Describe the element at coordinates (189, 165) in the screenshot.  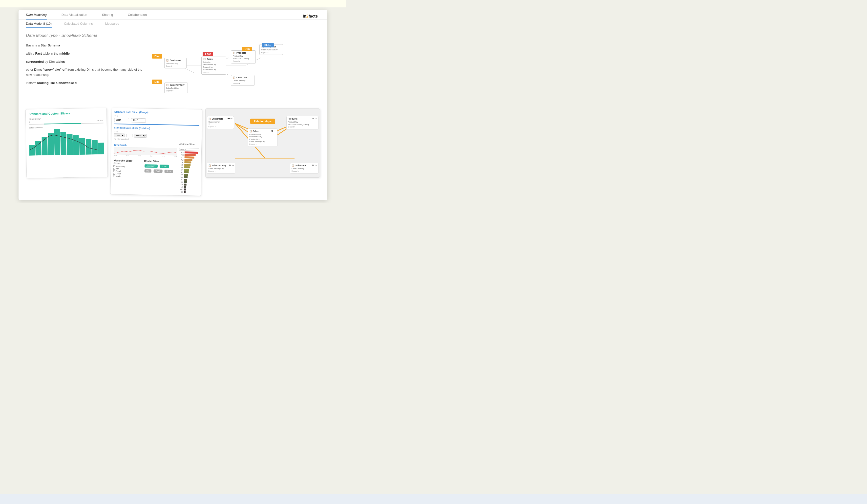
I see `attr-bar-mo: MO` at that location.